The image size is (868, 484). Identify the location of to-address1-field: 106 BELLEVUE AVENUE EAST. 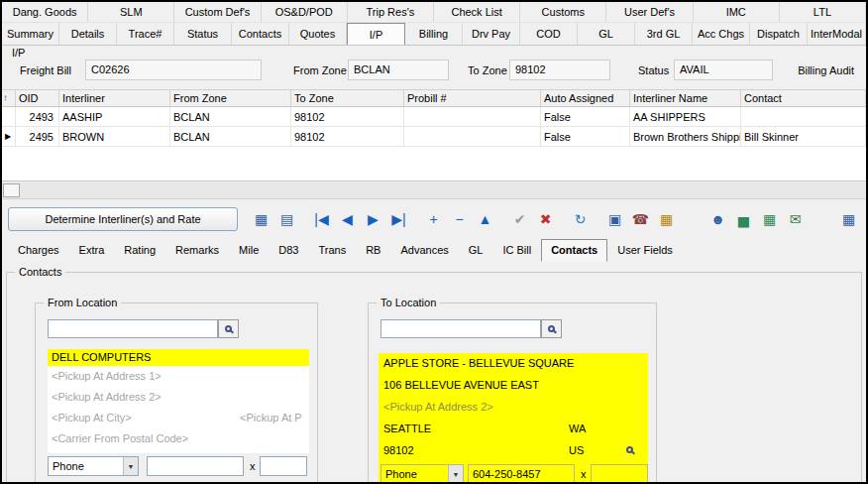
(462, 385).